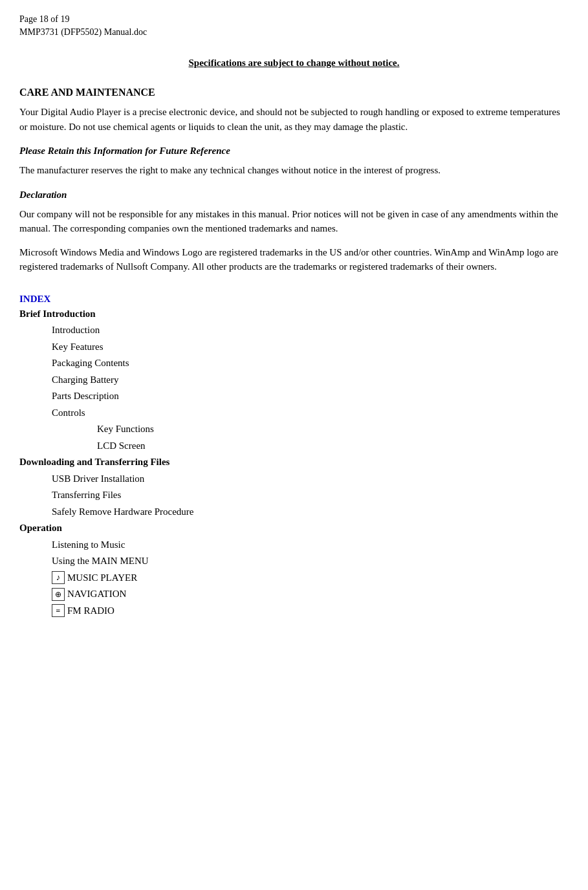 This screenshot has height=890, width=588. What do you see at coordinates (294, 495) in the screenshot?
I see `list-item: Transferring Files` at bounding box center [294, 495].